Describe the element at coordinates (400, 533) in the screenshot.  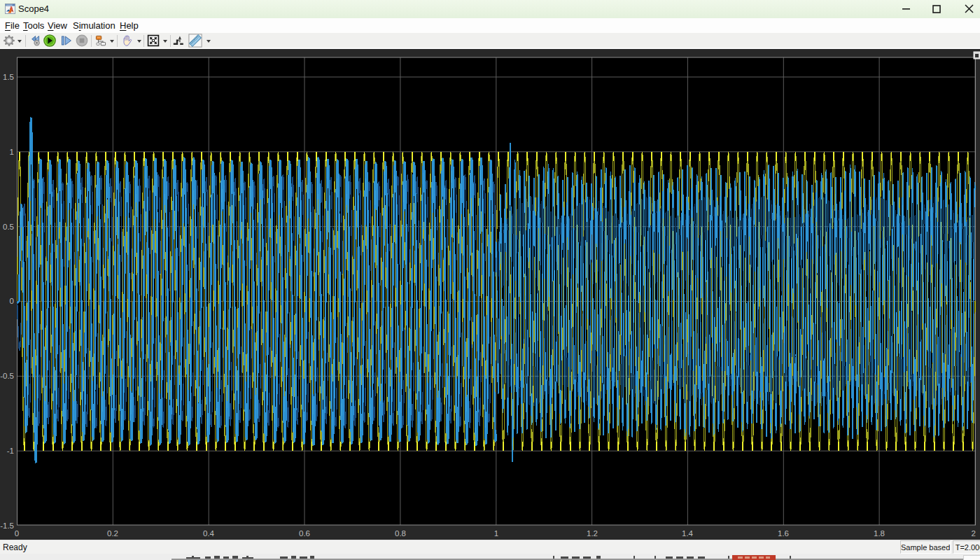
I see `svg-text: 0.8` at that location.